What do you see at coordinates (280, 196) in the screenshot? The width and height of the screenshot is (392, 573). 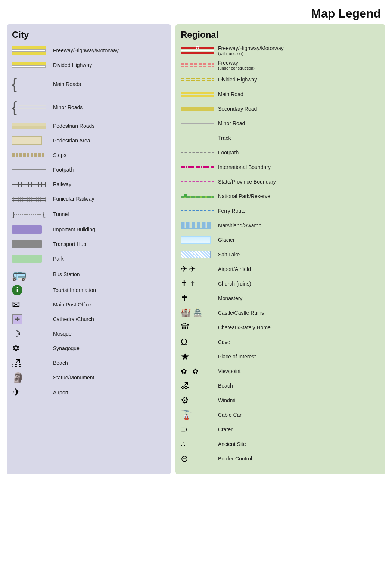 I see `list-item: National Park/Reserve` at bounding box center [280, 196].